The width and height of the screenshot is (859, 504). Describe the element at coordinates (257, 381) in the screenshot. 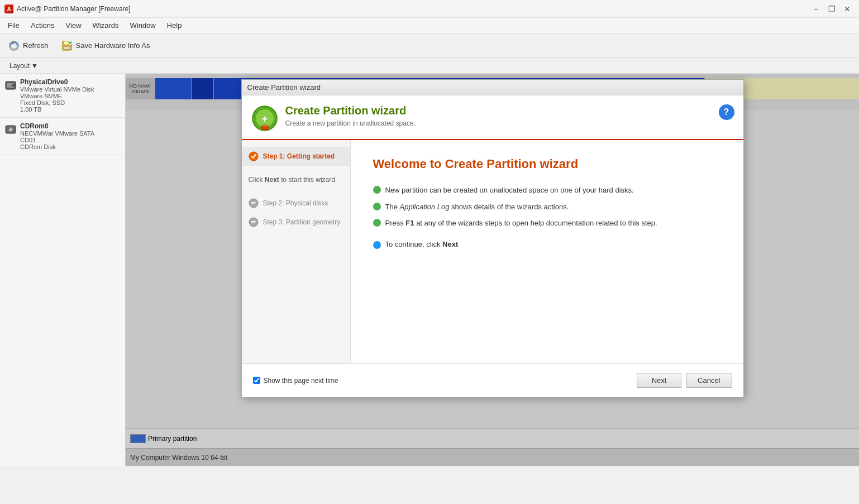

I see `show-next-time-checkbox` at that location.